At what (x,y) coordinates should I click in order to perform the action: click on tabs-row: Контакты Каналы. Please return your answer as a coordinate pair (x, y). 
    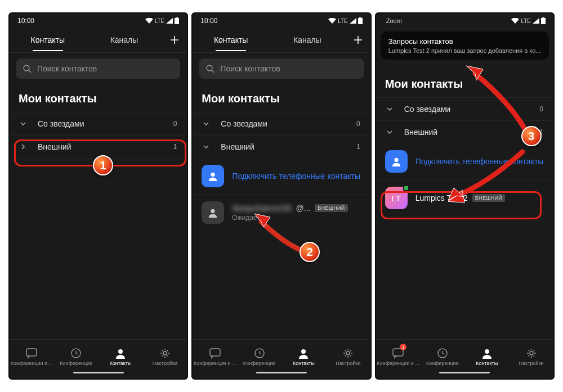
    Looking at the image, I should click on (282, 40).